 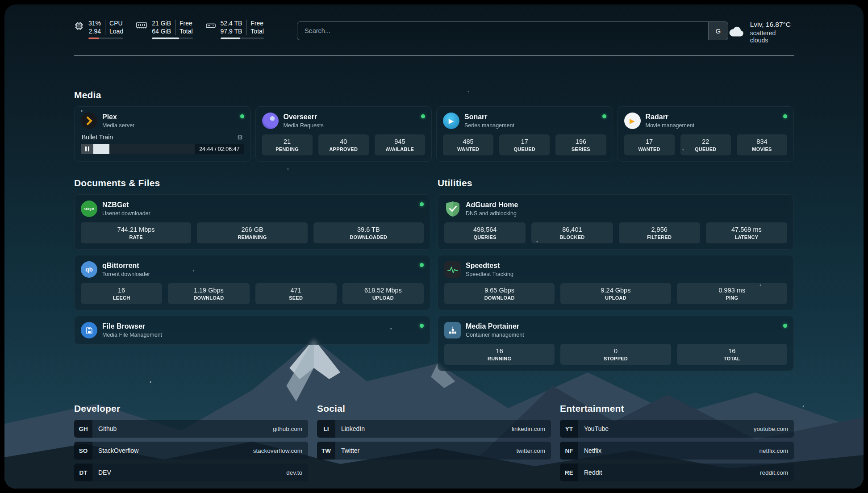 I want to click on portainer-icon, so click(x=453, y=330).